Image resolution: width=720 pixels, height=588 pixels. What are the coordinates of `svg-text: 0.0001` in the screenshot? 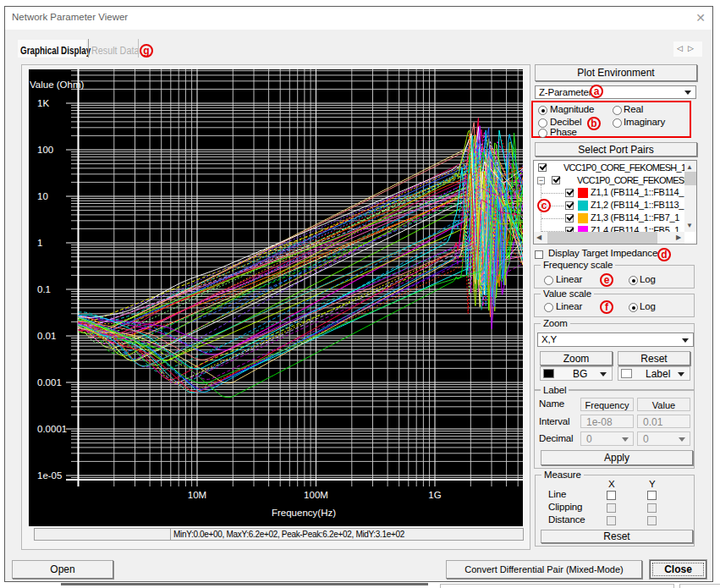 It's located at (52, 429).